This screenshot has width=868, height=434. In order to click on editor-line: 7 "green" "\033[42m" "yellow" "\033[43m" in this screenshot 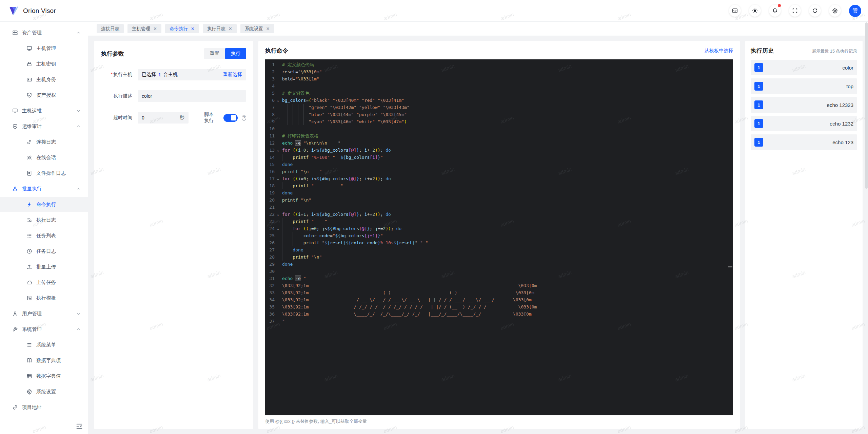, I will do `click(499, 107)`.